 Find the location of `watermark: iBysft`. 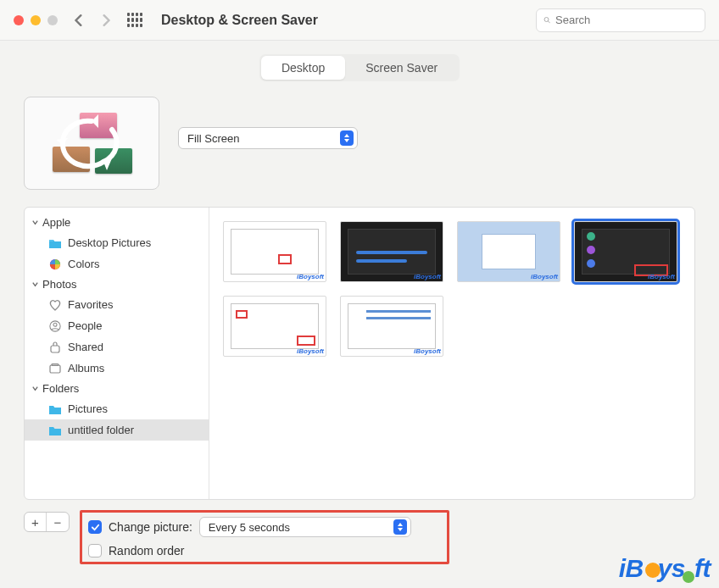

watermark: iBysft is located at coordinates (665, 569).